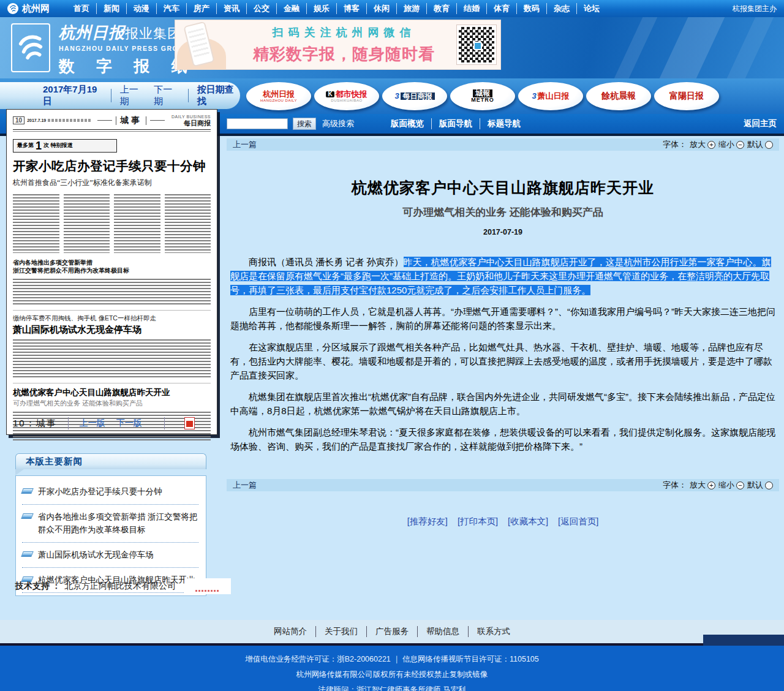 This screenshot has height=691, width=784. Describe the element at coordinates (190, 423) in the screenshot. I see `pdf-icon` at that location.